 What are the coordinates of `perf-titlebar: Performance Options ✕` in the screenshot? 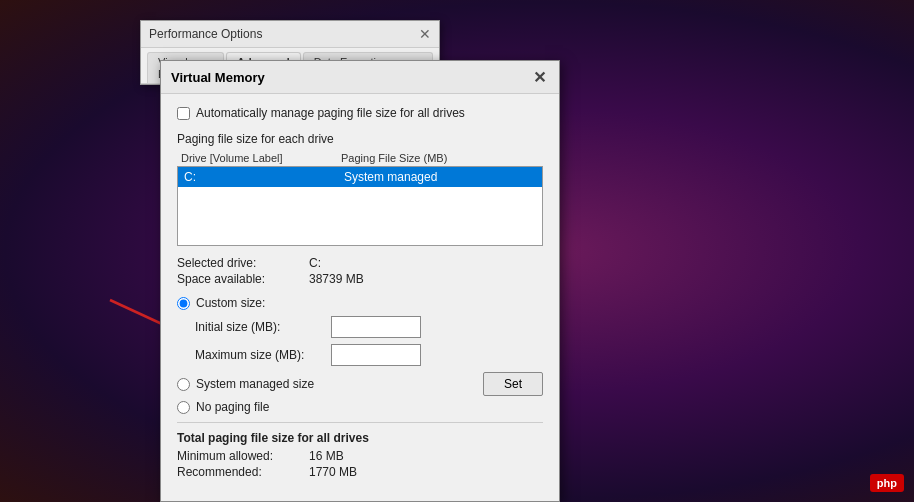 It's located at (290, 34).